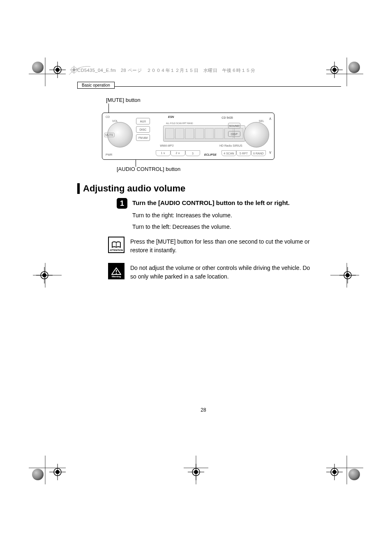 The width and height of the screenshot is (392, 555). Describe the element at coordinates (193, 153) in the screenshot. I see `preset-3: 3` at that location.